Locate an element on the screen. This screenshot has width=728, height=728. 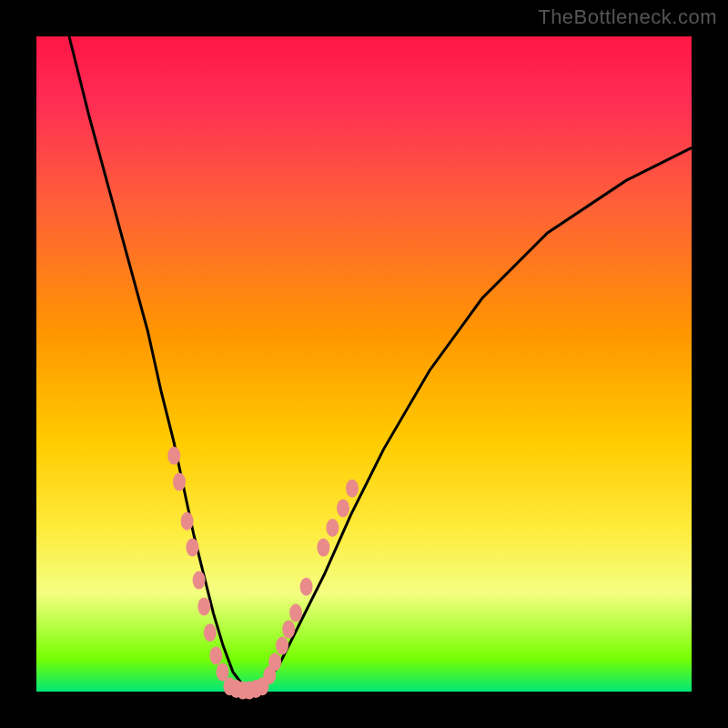
watermark-text: TheBottleneck.com is located at coordinates (628, 17).